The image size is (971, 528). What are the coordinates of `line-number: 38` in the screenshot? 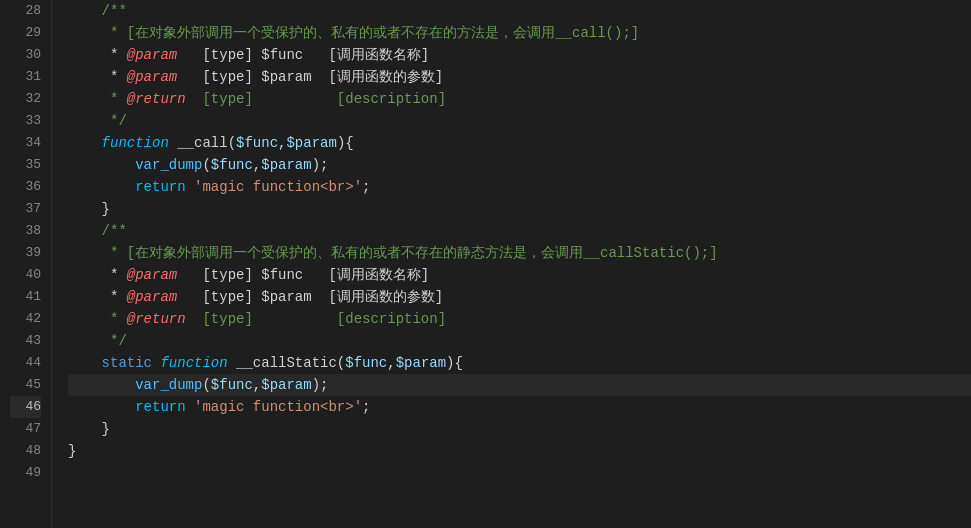 It's located at (26, 231).